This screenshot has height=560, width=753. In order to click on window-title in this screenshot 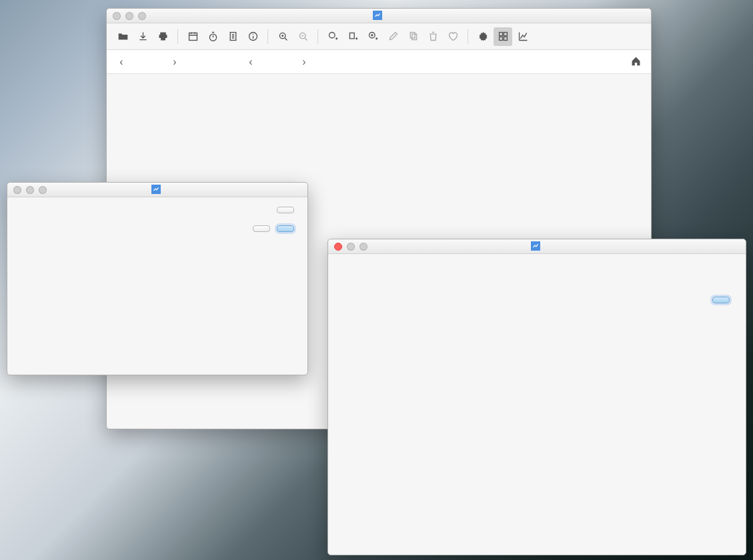, I will do `click(379, 16)`.